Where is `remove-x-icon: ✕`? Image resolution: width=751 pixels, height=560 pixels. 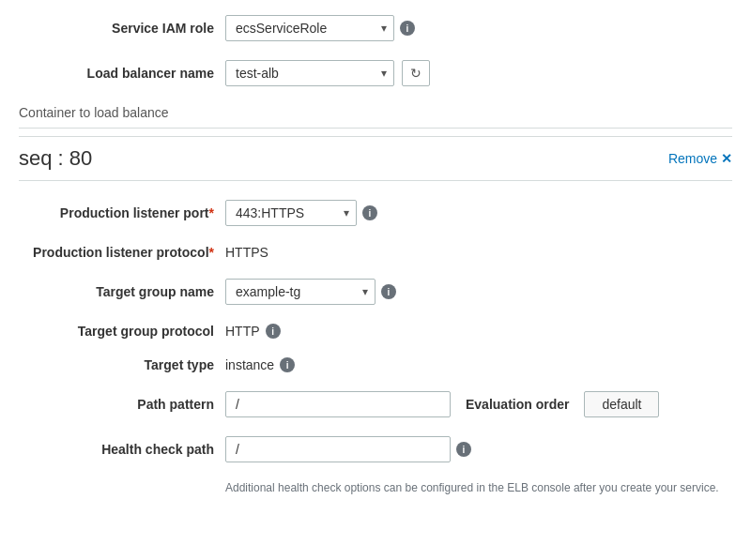
remove-x-icon: ✕ is located at coordinates (727, 159).